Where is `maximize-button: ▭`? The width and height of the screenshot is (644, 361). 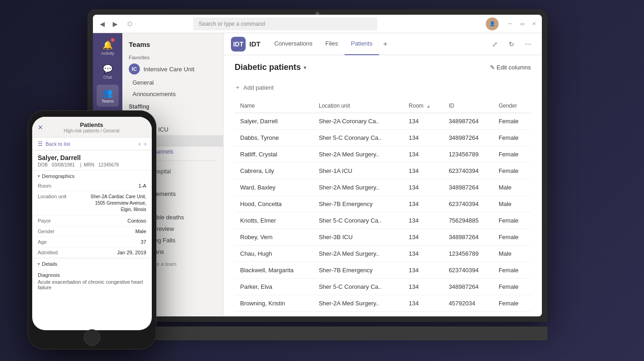 maximize-button: ▭ is located at coordinates (522, 24).